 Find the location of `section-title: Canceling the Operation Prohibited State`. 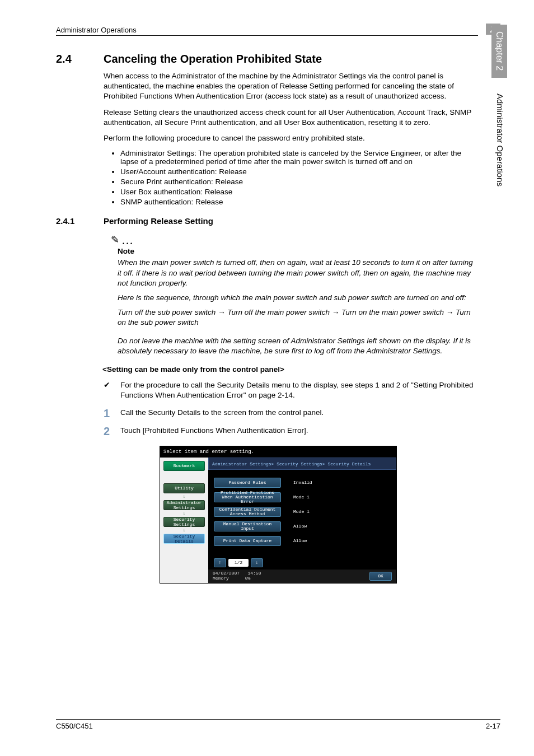

section-title: Canceling the Operation Prohibited State is located at coordinates (213, 59).